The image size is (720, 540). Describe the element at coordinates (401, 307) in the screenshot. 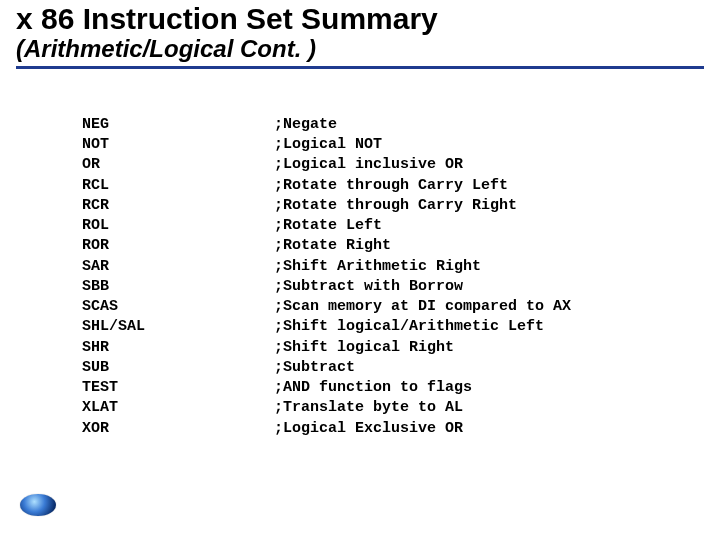

I see `table-row: SCAS;Scan memory at DI compared to AX` at that location.